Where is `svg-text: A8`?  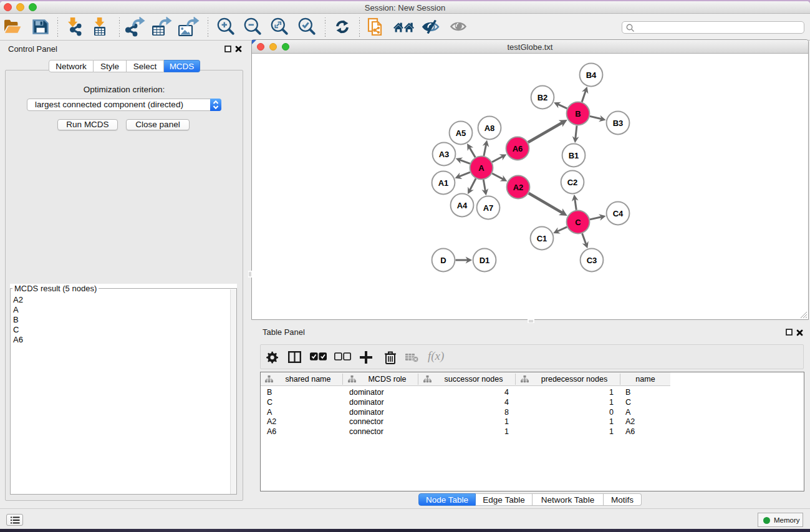 svg-text: A8 is located at coordinates (490, 128).